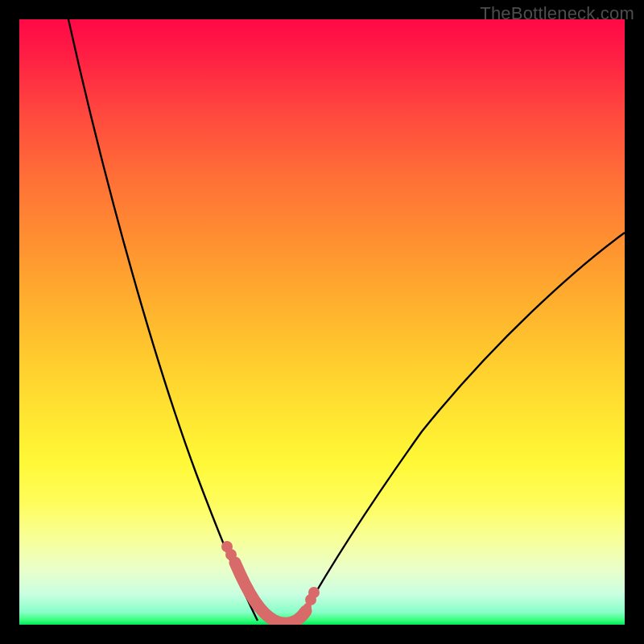  I want to click on dotted-segment, so click(270, 582).